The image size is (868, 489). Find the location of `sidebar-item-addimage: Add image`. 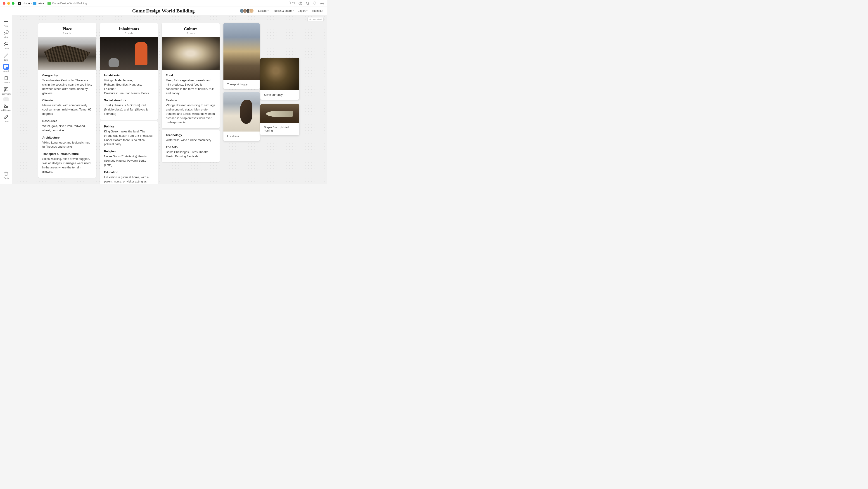

sidebar-item-addimage: Add image is located at coordinates (6, 107).